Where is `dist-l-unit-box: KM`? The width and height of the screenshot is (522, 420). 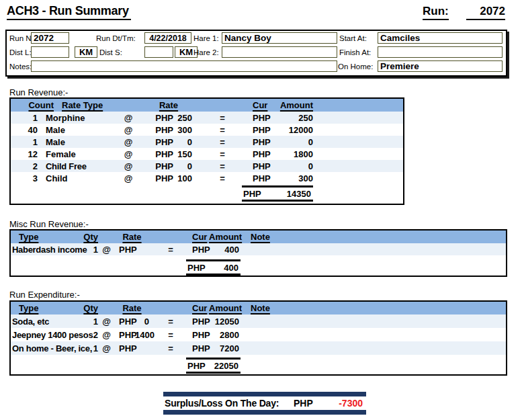 dist-l-unit-box: KM is located at coordinates (86, 52).